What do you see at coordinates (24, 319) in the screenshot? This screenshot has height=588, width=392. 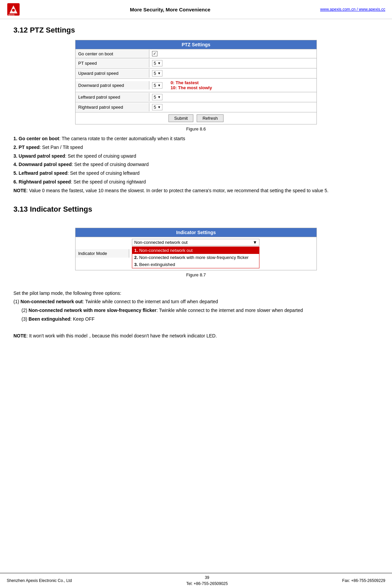 I see `indicator-item-3-num: (3)` at bounding box center [24, 319].